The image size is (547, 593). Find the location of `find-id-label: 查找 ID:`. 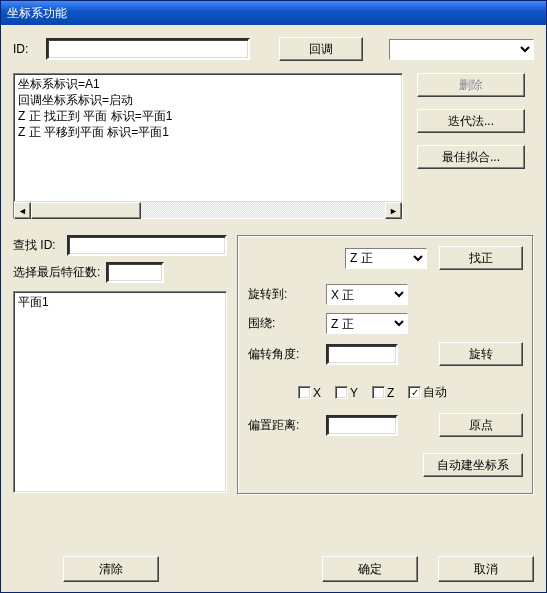

find-id-label: 查找 ID: is located at coordinates (37, 246).